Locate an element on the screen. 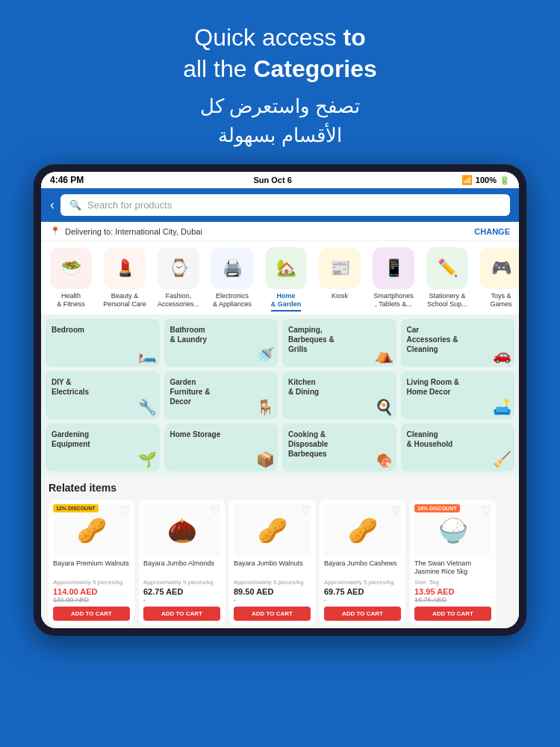 This screenshot has width=560, height=747. search-placeholder: Search for products is located at coordinates (130, 205).